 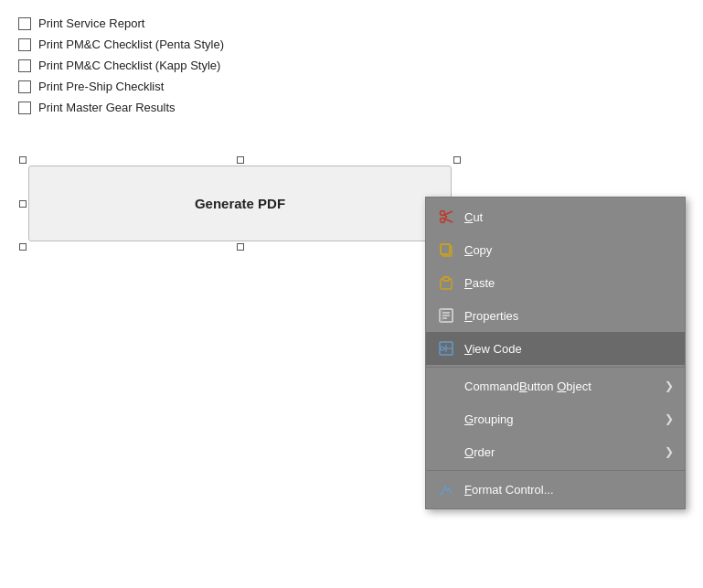 What do you see at coordinates (556, 283) in the screenshot?
I see `menu-item-paste: Paste` at bounding box center [556, 283].